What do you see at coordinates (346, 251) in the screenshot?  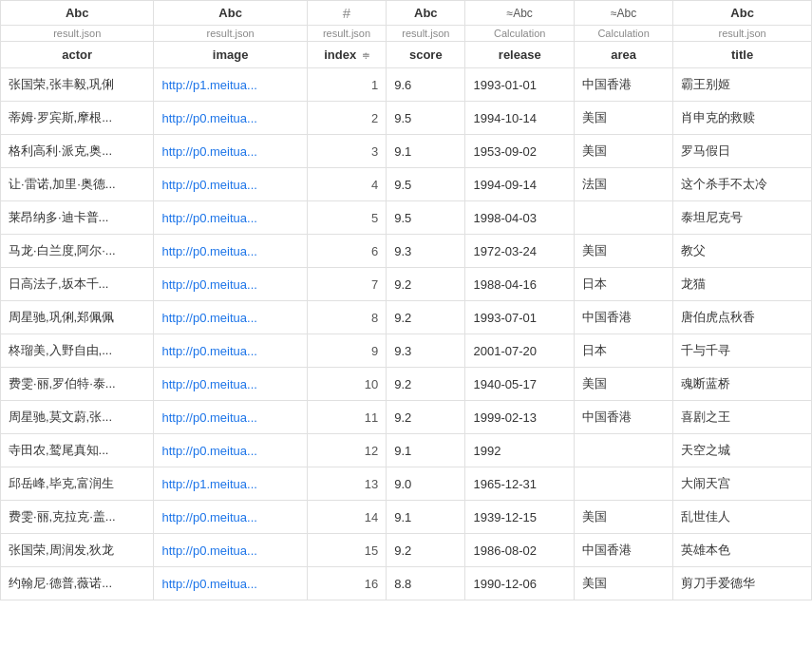 I see `cell-index: 6` at bounding box center [346, 251].